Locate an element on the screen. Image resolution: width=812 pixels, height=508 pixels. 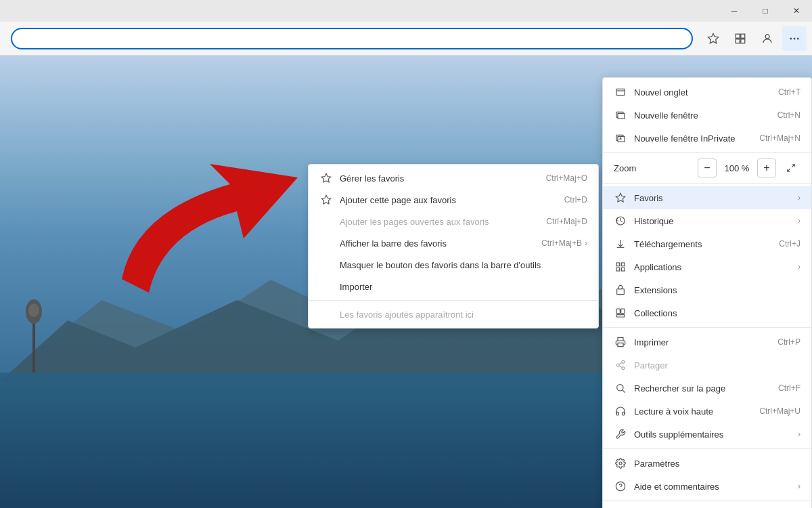
maximize-button: □ is located at coordinates (765, 11).